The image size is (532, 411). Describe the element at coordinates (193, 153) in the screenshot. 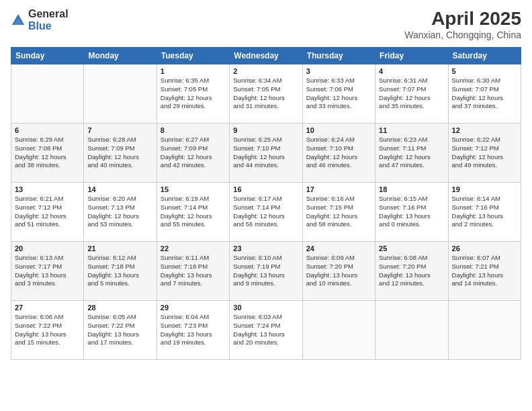

I see `calendar-cell: 8Sunrise: 6:27 AM Sunset: 7:09 PM Daylig…` at that location.